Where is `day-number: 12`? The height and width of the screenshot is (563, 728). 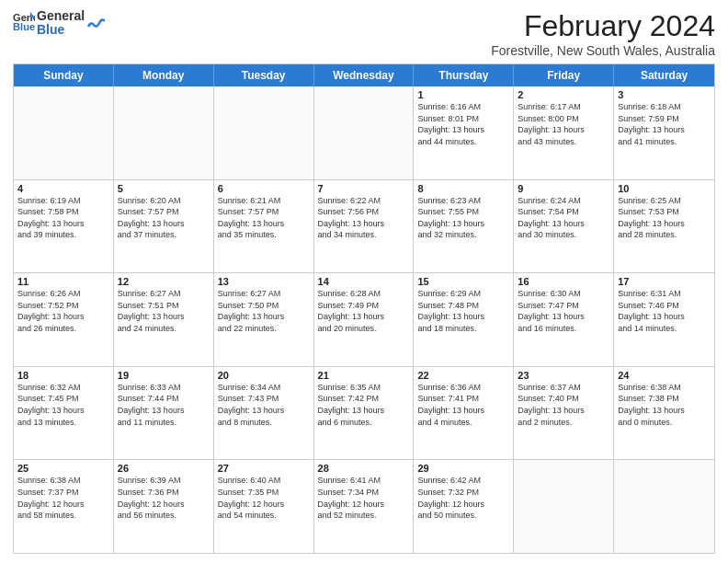 day-number: 12 is located at coordinates (164, 282).